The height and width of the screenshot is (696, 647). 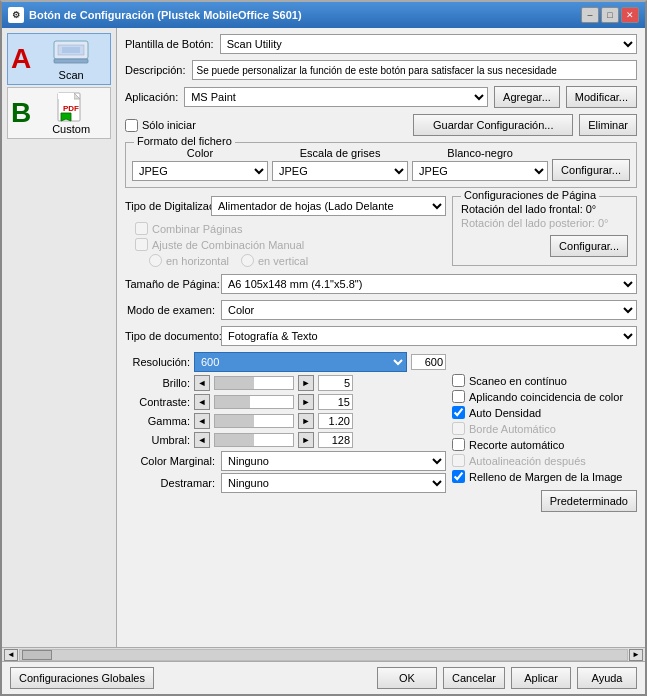 I want to click on contraste-right-btn: ►, so click(x=306, y=402).